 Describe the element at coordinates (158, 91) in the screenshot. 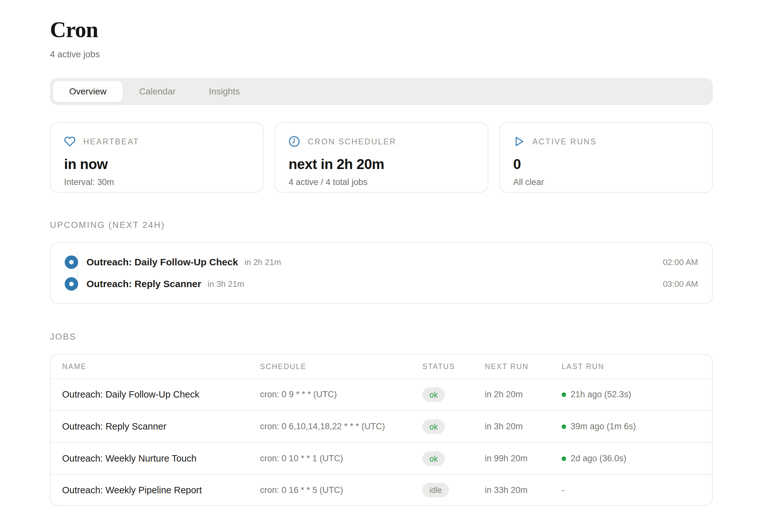

I see `tab-calendar: Calendar` at that location.